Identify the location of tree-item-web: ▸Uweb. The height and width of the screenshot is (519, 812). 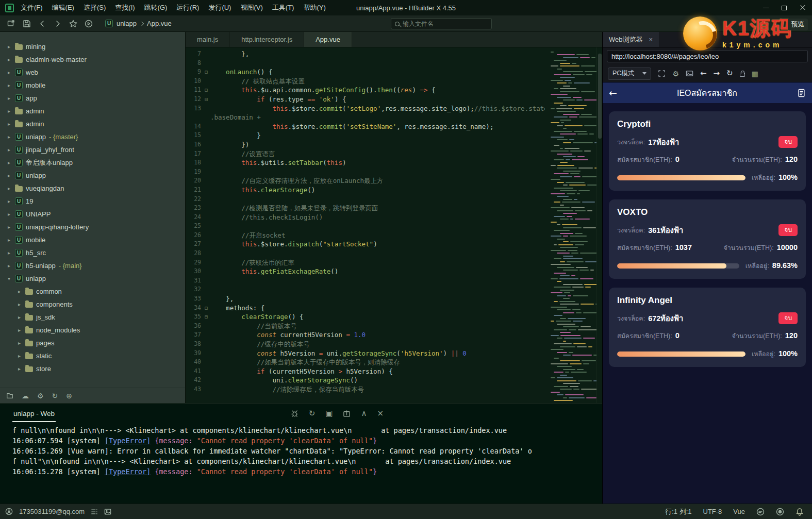
(93, 72).